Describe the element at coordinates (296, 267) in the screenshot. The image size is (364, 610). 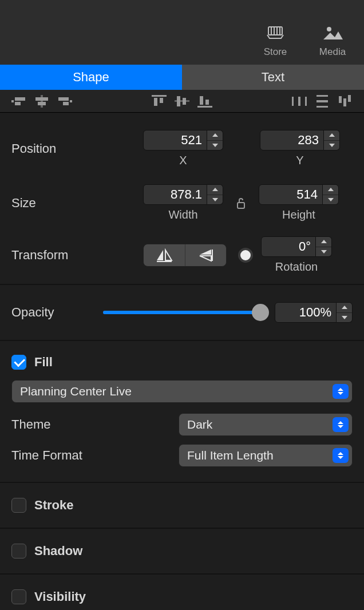
I see `rotation-sublabel: Rotation` at that location.